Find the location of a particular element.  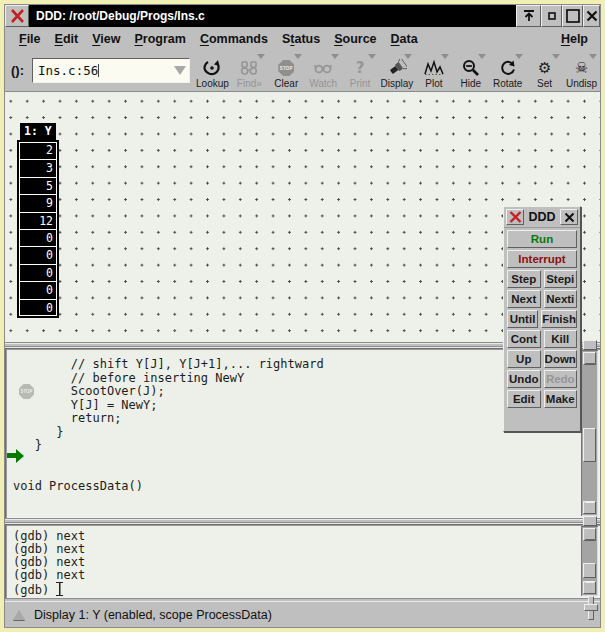

clear-button: STOP Clear is located at coordinates (286, 71).